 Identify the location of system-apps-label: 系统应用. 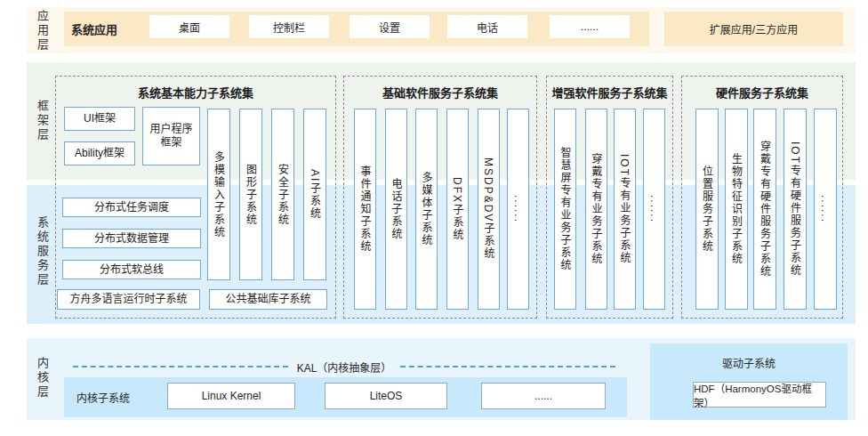
(94, 28).